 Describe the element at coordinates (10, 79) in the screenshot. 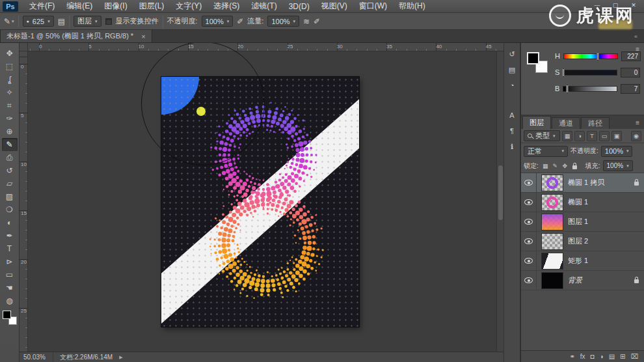

I see `lasso-tool: ʆ` at that location.